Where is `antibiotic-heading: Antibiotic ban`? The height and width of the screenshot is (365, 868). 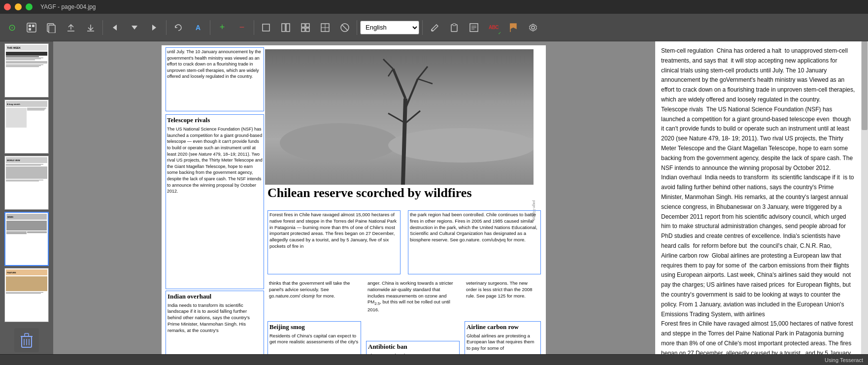 antibiotic-heading: Antibiotic ban is located at coordinates (413, 347).